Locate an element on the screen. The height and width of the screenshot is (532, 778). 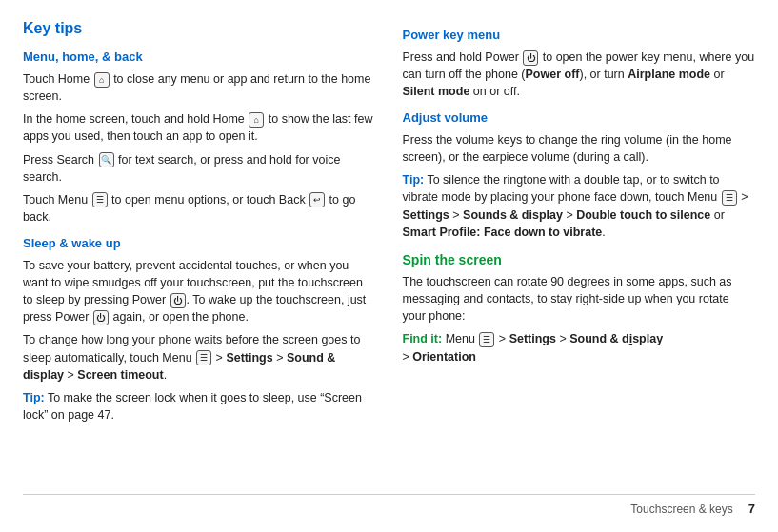
menu-home-back-p3: Press Search 🔍 for text search, or press… is located at coordinates (200, 168).